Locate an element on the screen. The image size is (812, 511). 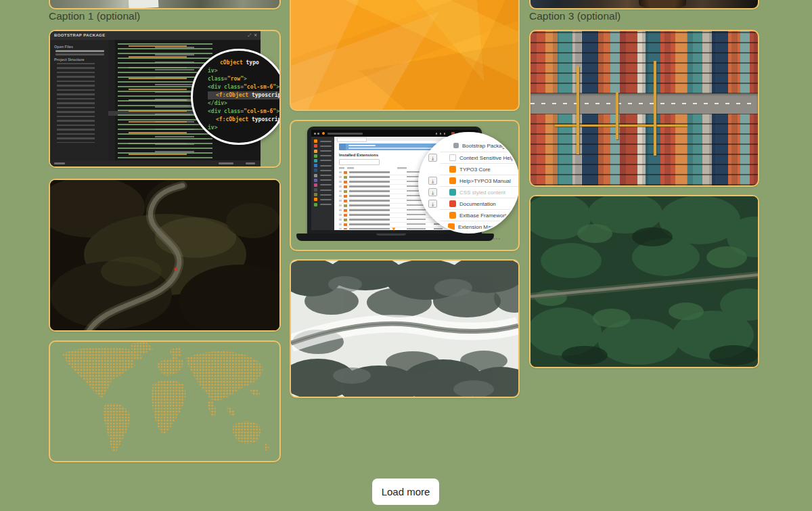
code-line: </div> is located at coordinates (244, 104).